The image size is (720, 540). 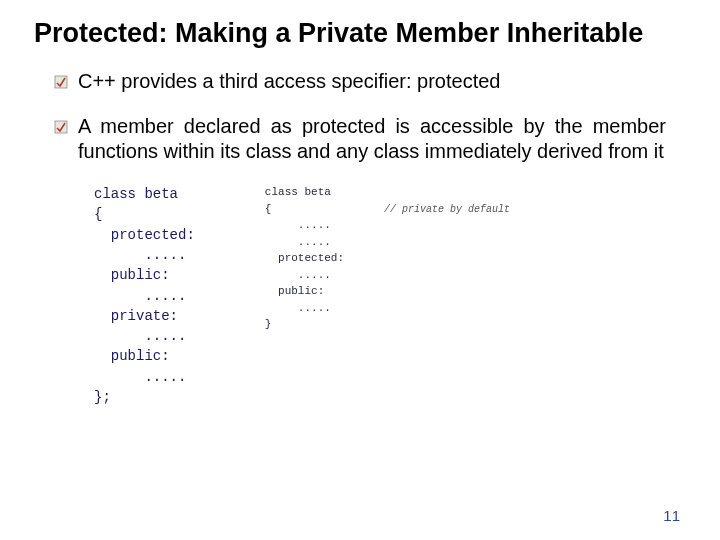 What do you see at coordinates (388, 258) in the screenshot?
I see `code-block-right-wrap: class beta { ..... ..... protected: ....…` at bounding box center [388, 258].